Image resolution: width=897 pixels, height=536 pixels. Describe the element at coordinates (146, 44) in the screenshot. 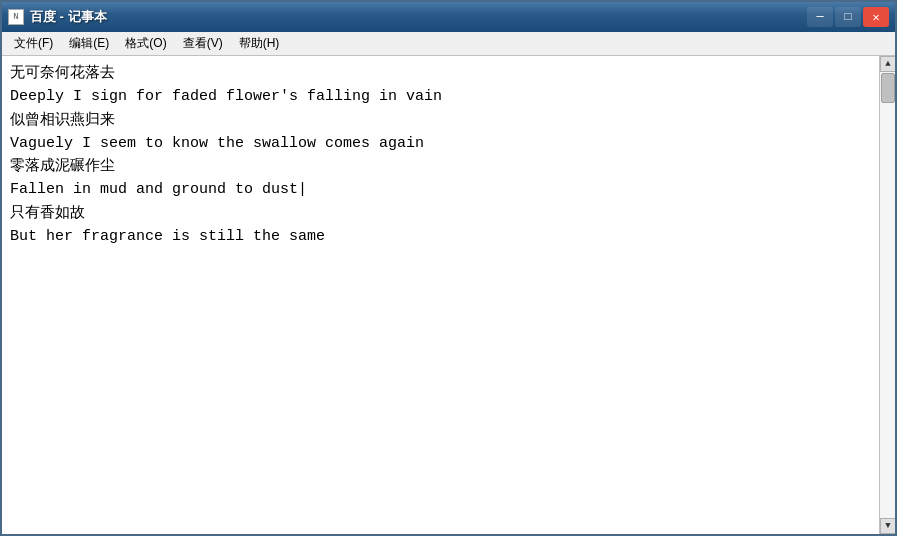

I see `menu-format: 格式(O)` at that location.